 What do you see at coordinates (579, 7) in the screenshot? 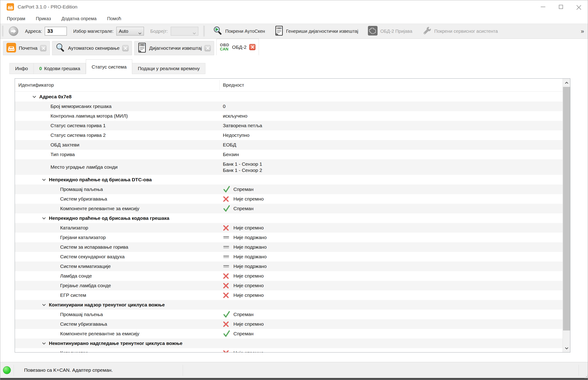
I see `close-button` at bounding box center [579, 7].